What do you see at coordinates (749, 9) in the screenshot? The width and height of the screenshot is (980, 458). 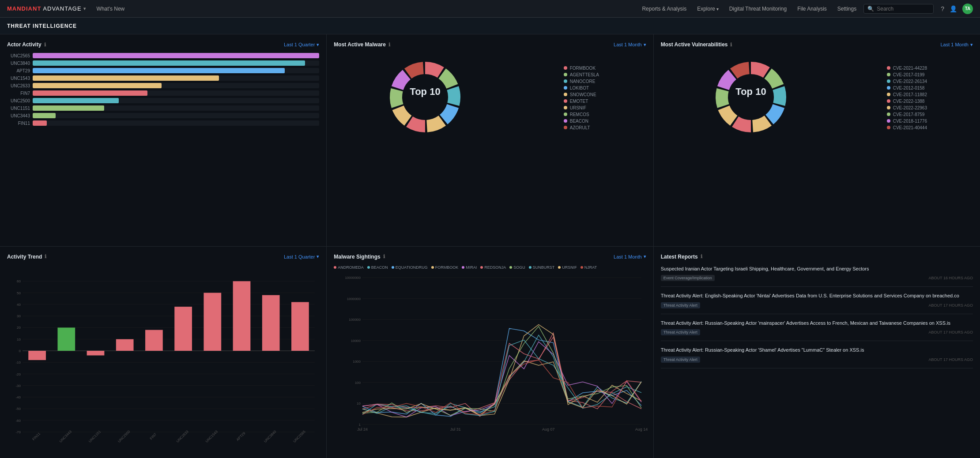 I see `top-nav-links: Reports & Analysis Explore Digital Threa…` at bounding box center [749, 9].